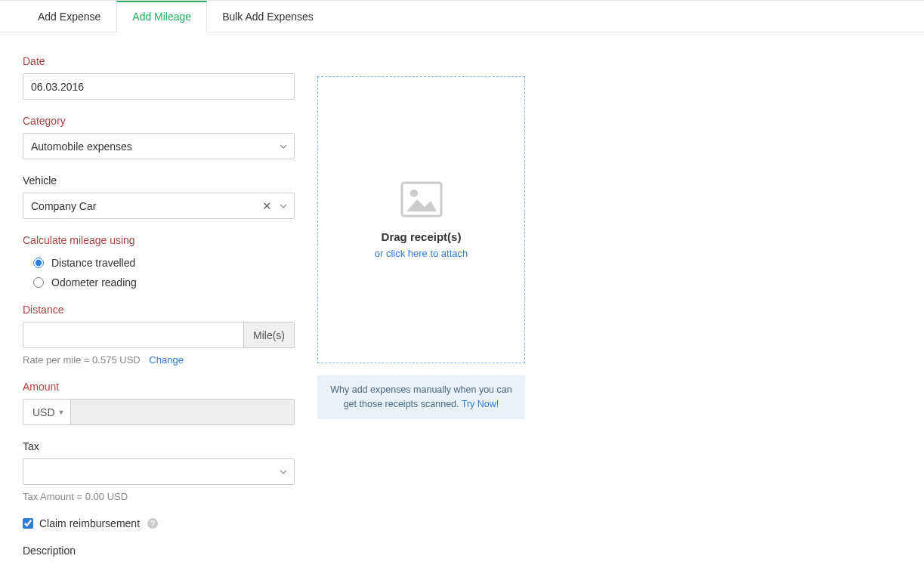  What do you see at coordinates (94, 282) in the screenshot?
I see `radio-odometer-label: Odometer reading` at bounding box center [94, 282].